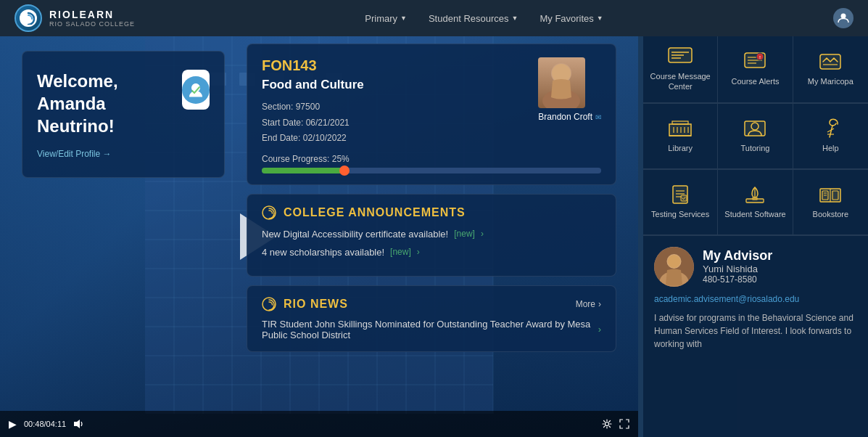  I want to click on news-card: RIO NEWS More › TIR Student John Skillin…, so click(431, 319).